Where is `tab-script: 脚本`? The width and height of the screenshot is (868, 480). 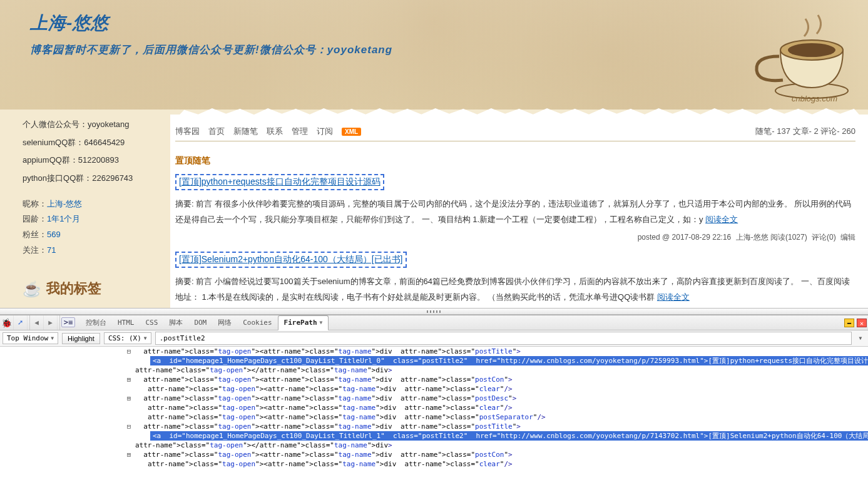
tab-script: 脚本 is located at coordinates (176, 323).